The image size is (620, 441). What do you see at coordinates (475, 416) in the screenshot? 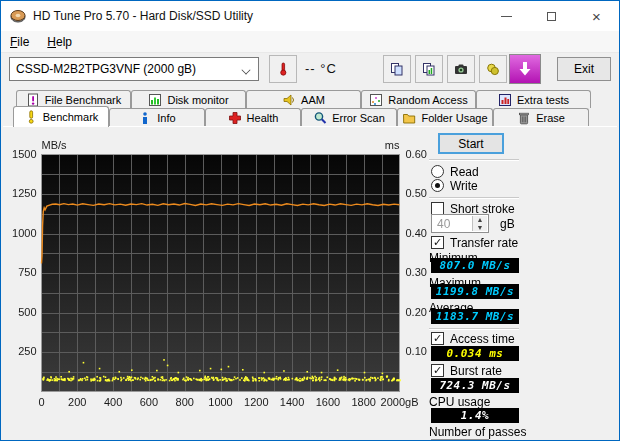
I see `cpu-usage-value: 1.4%` at bounding box center [475, 416].